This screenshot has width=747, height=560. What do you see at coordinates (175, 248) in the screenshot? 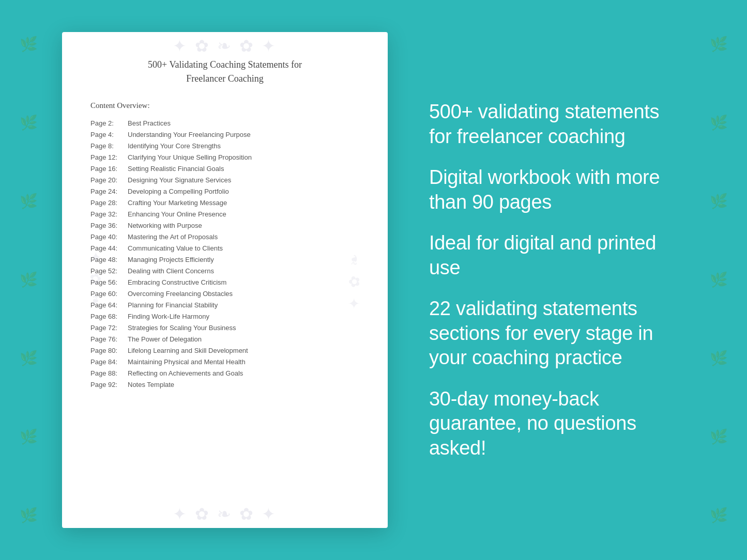
I see `toc-chapter-title: Communicating Value to Clients` at bounding box center [175, 248].